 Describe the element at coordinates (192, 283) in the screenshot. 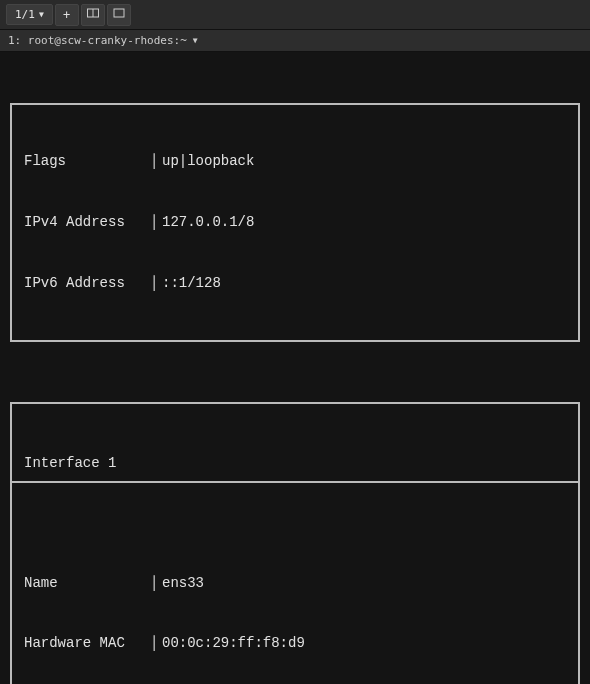

I see `iface0-ipv6-value: ::1/128` at that location.